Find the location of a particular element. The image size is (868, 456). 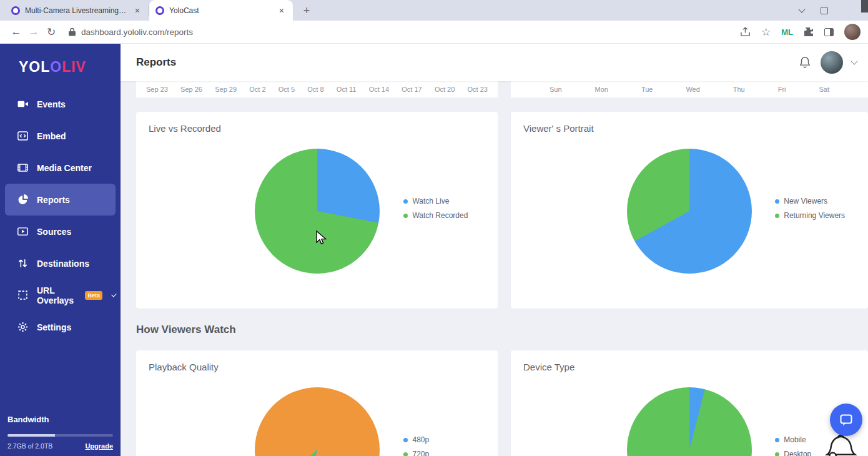

sidebar-item-destinations: Destinations is located at coordinates (60, 264).